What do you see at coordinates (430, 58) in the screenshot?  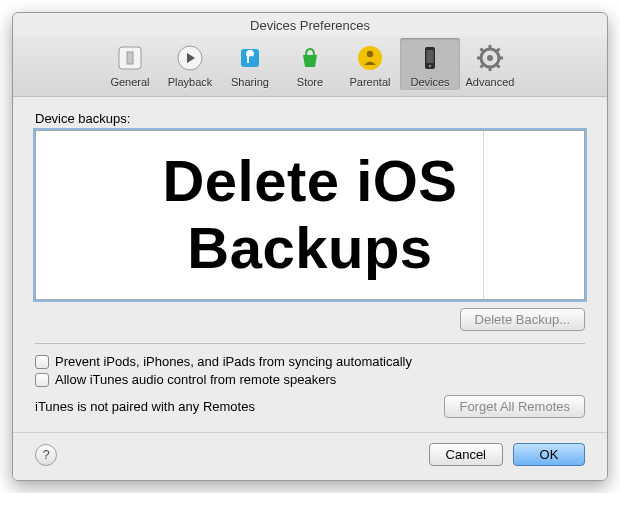 I see `devices-icon` at bounding box center [430, 58].